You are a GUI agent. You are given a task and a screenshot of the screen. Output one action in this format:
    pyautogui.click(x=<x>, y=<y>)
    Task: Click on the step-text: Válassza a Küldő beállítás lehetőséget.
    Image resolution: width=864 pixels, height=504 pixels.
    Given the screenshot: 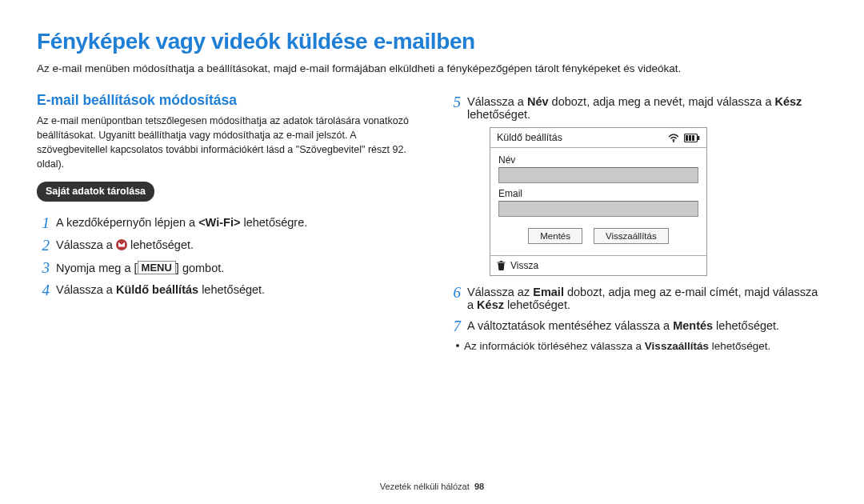 What is the action you would take?
    pyautogui.click(x=236, y=289)
    